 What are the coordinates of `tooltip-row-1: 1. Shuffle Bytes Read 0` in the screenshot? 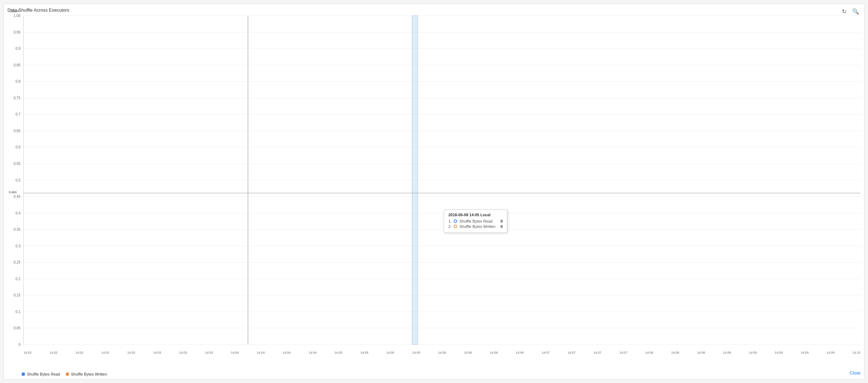 It's located at (475, 221).